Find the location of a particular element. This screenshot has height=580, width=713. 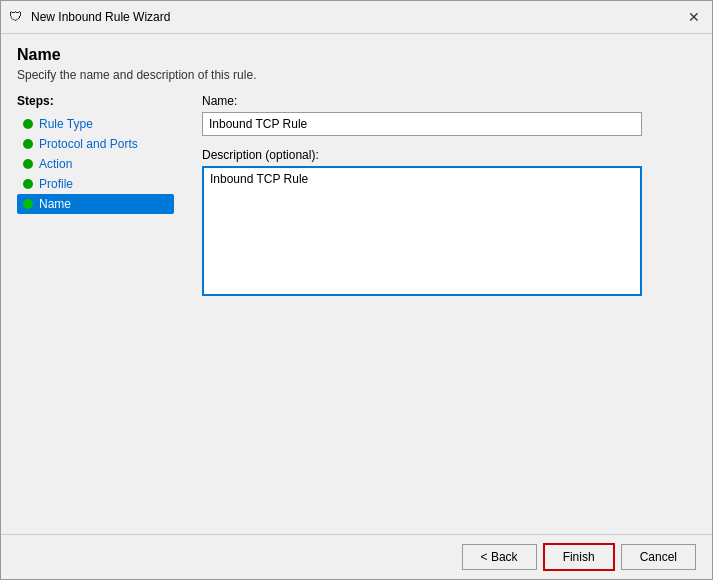

cancel-button: Cancel is located at coordinates (658, 557).